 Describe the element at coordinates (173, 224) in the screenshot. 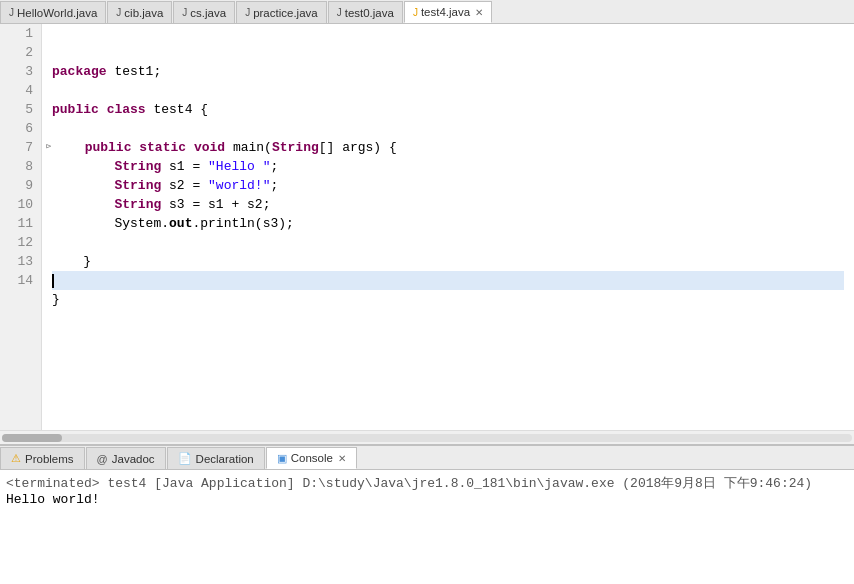

I see `code-content-9: System.out.println(s3);` at that location.